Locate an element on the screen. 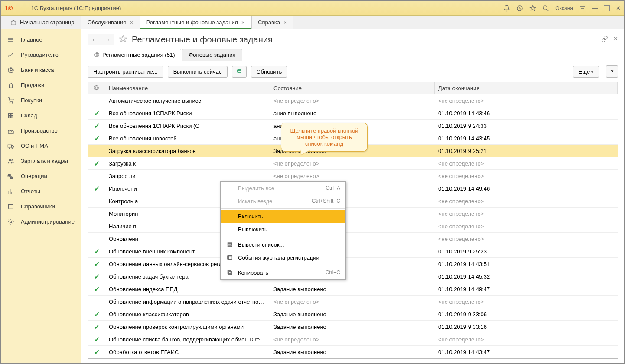  menu-item-7: События журнала регистрации is located at coordinates (283, 257).